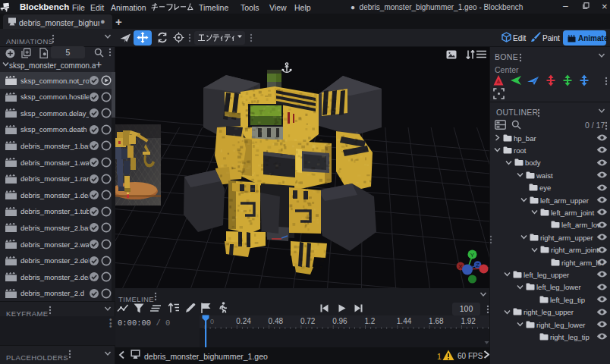  What do you see at coordinates (473, 255) in the screenshot?
I see `svg-text: Y` at bounding box center [473, 255].